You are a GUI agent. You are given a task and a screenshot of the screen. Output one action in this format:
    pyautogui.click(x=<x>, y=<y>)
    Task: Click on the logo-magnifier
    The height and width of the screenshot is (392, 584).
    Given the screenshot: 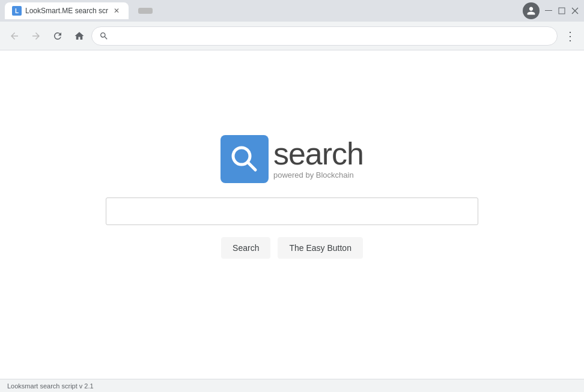 What is the action you would take?
    pyautogui.click(x=245, y=159)
    